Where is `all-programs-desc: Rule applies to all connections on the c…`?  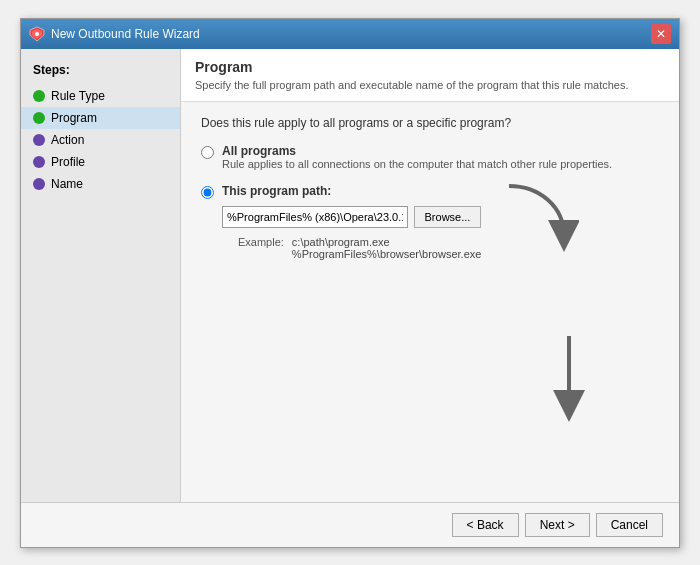 all-programs-desc: Rule applies to all connections on the c… is located at coordinates (417, 164).